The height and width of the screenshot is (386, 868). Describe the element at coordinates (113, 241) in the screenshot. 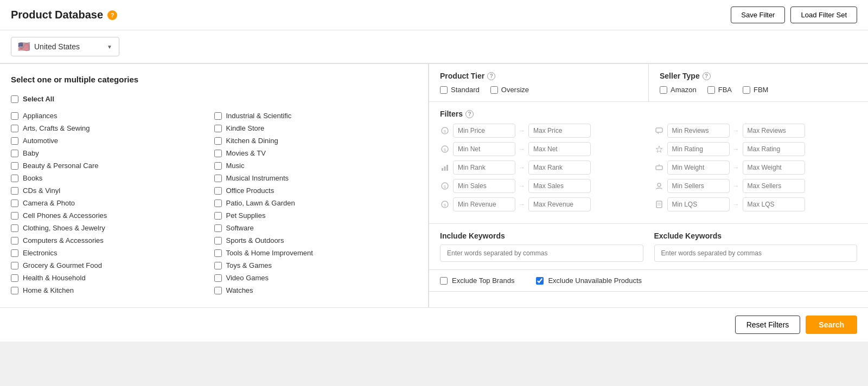

I see `list-item: Computers & Accessories` at that location.